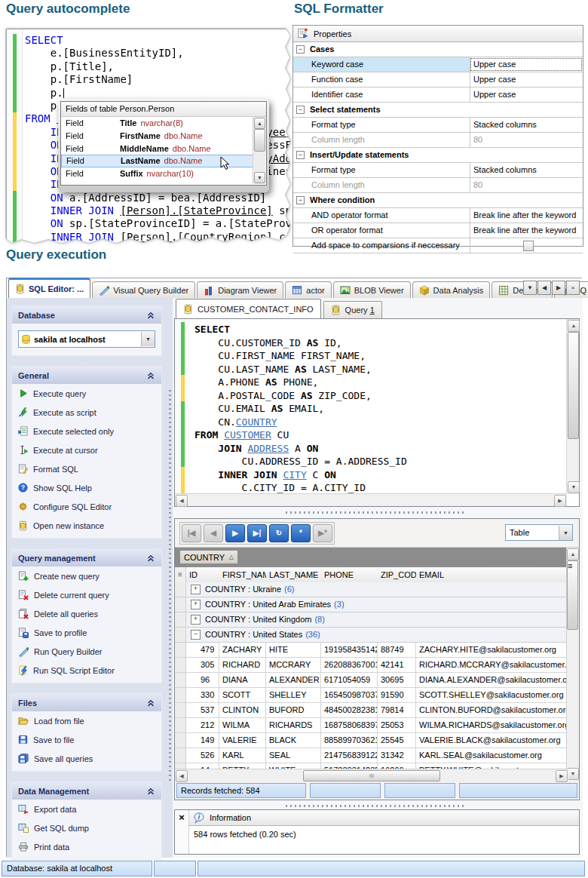  What do you see at coordinates (526, 246) in the screenshot?
I see `property-value` at bounding box center [526, 246].